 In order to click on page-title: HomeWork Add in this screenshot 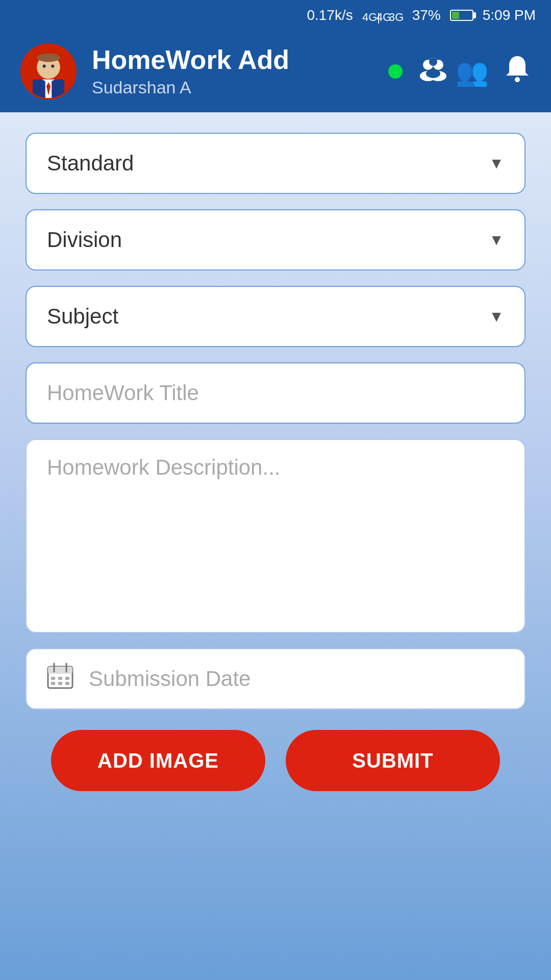, I will do `click(233, 60)`.